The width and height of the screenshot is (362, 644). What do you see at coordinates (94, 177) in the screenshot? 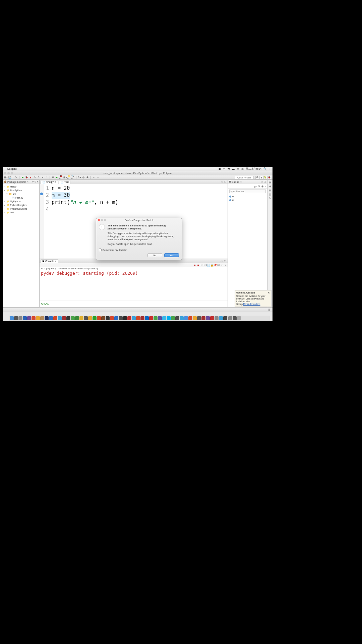
I see `back-button: ←` at bounding box center [94, 177].